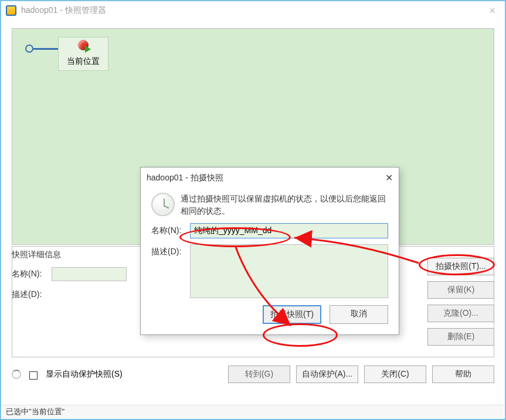  What do you see at coordinates (461, 313) in the screenshot?
I see `clone-button: 克隆(O)...` at bounding box center [461, 313].